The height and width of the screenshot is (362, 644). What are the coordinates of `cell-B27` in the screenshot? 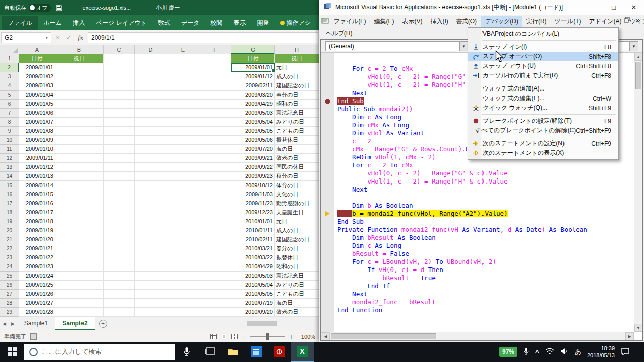 It's located at (79, 294).